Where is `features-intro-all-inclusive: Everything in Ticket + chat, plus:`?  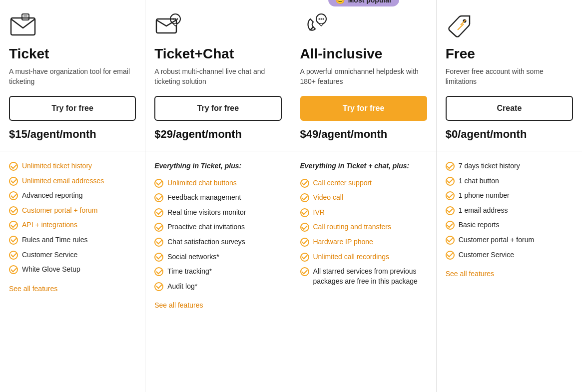 features-intro-all-inclusive: Everything in Ticket + chat, plus: is located at coordinates (364, 166).